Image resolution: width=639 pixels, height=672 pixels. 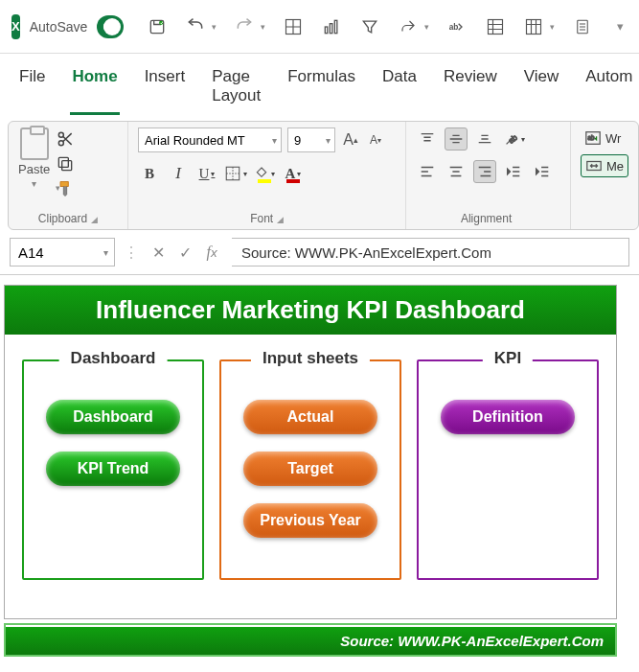 What do you see at coordinates (157, 27) in the screenshot?
I see `save-icon` at bounding box center [157, 27].